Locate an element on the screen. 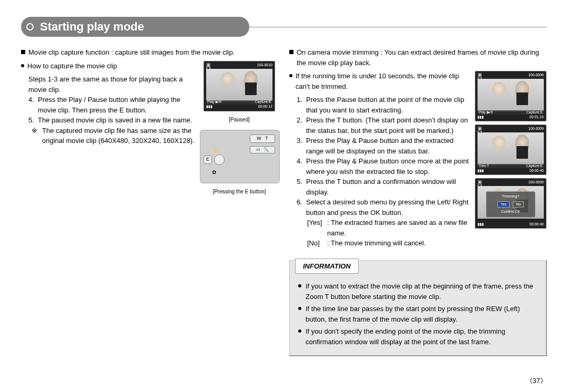  t-label: T is located at coordinates (267, 139).